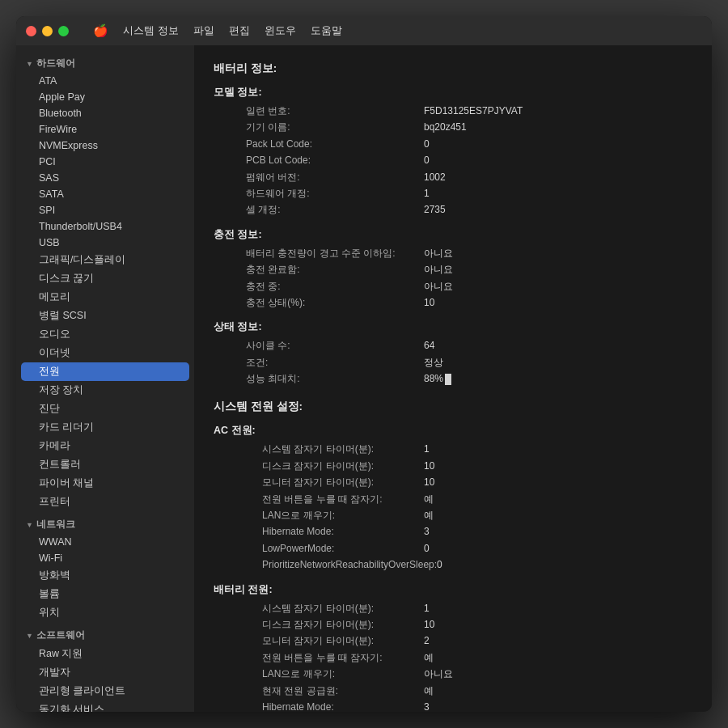  Describe the element at coordinates (105, 353) in the screenshot. I see `sidebar-item-ethernet: 이더넷` at that location.